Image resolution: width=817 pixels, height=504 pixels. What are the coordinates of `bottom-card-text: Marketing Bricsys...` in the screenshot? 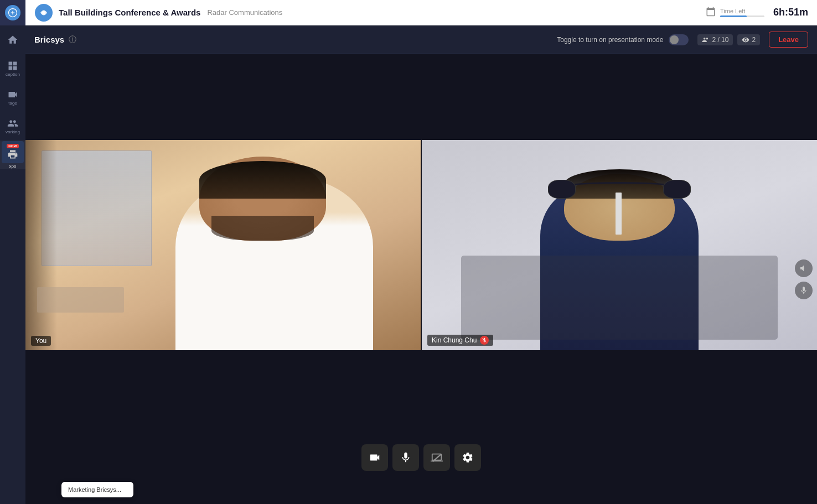 It's located at (95, 490).